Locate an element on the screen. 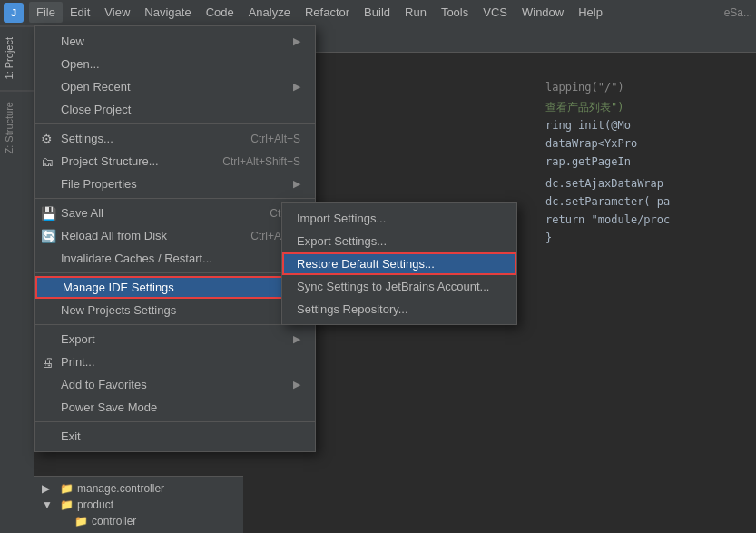 Image resolution: width=756 pixels, height=533 pixels. menu-refactor: Refactor is located at coordinates (327, 13).